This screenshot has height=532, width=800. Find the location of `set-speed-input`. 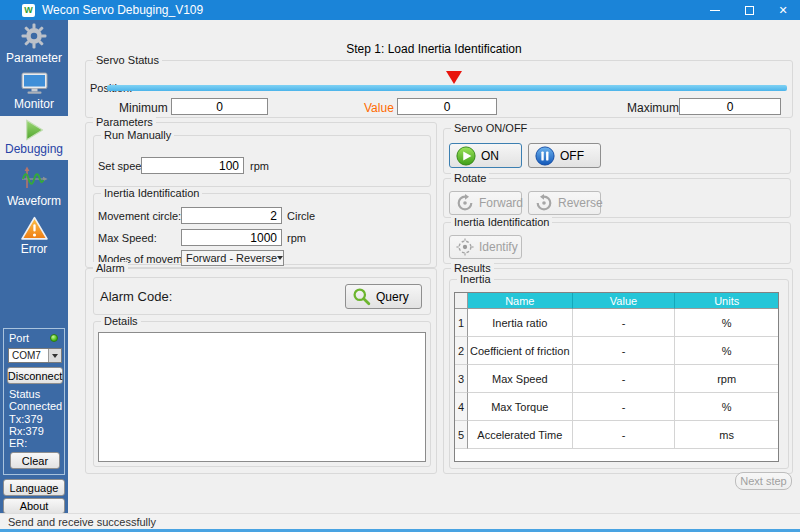

set-speed-input is located at coordinates (192, 166).